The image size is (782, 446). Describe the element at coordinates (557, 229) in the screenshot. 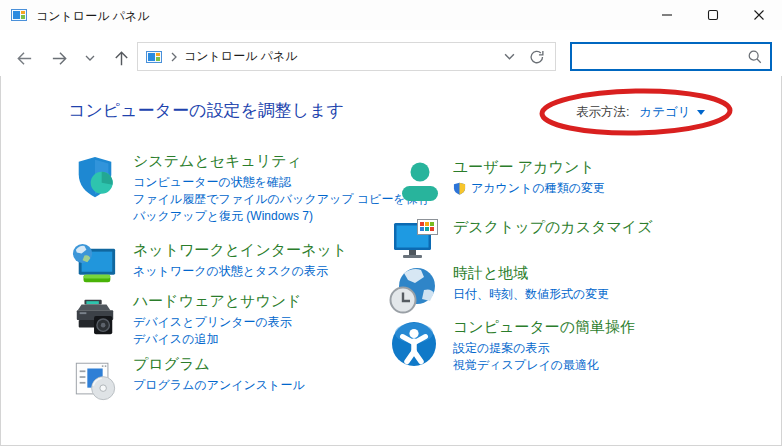

I see `category-appearance-personalization: デスクトップのカスタマイズ` at that location.